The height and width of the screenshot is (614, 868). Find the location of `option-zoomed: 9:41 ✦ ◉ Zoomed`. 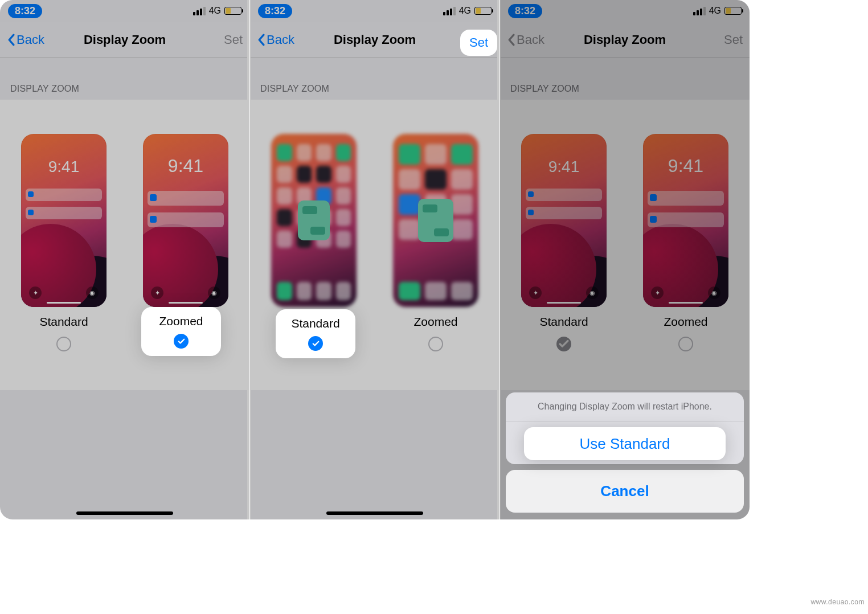

option-zoomed: 9:41 ✦ ◉ Zoomed is located at coordinates (686, 243).